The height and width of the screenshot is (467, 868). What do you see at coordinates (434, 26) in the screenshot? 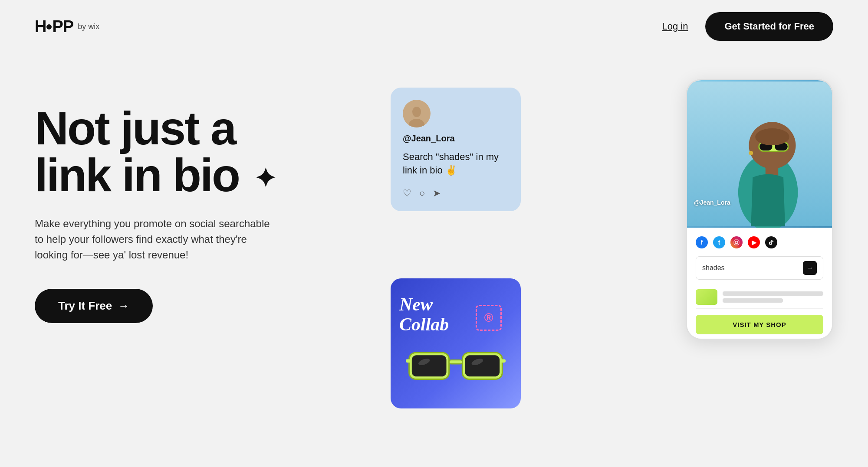
I see `header: HPP by wix Log in Get Started for Free` at bounding box center [434, 26].